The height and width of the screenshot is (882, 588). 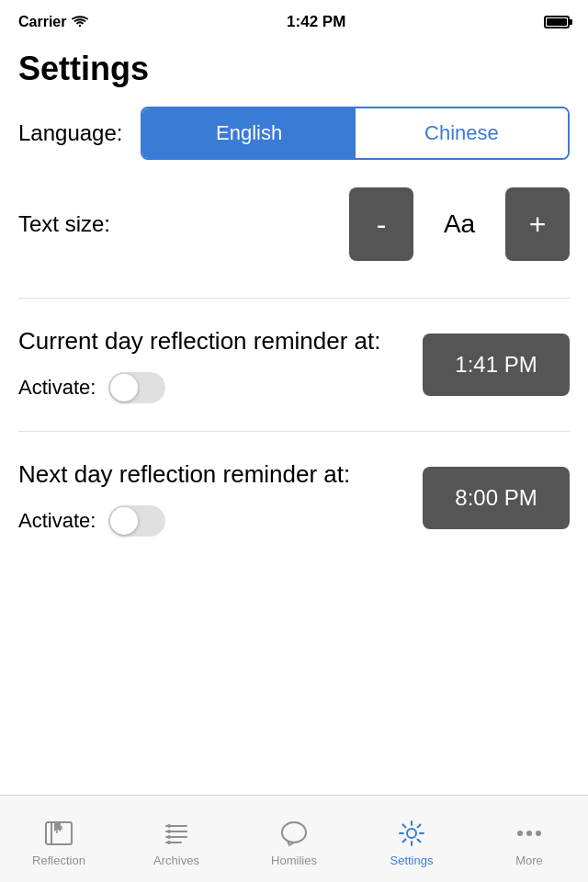 I want to click on next-day-activate-label: Activate:, so click(x=57, y=521).